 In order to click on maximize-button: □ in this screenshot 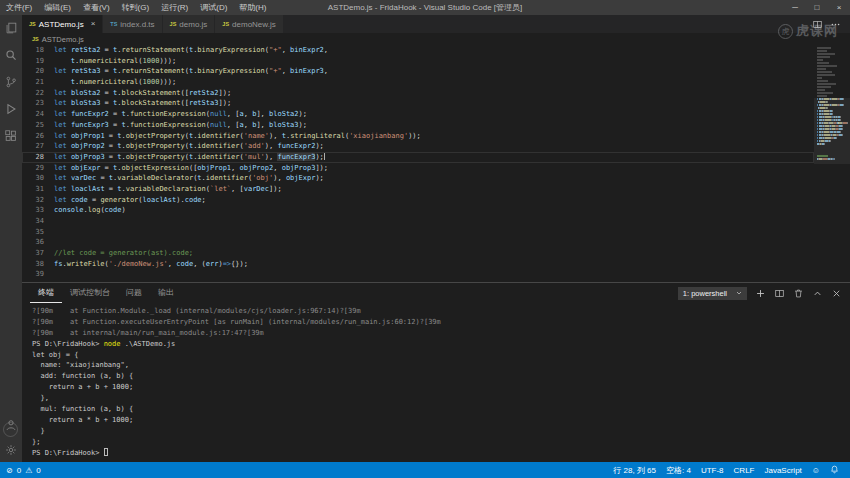, I will do `click(817, 8)`.